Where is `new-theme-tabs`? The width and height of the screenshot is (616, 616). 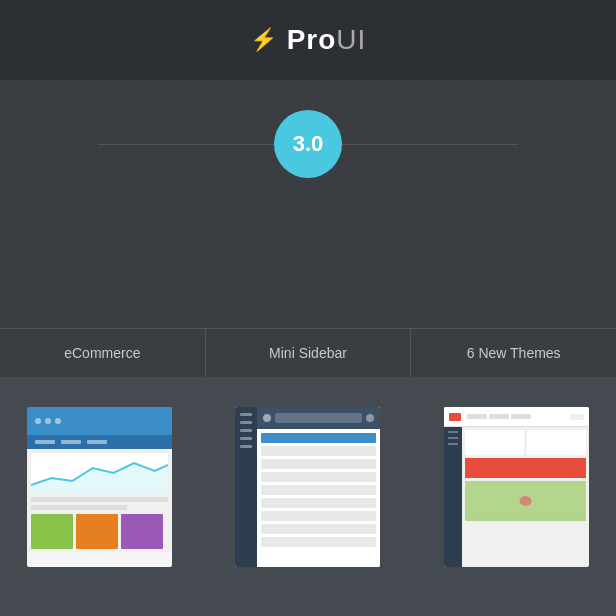 new-theme-tabs is located at coordinates (499, 416).